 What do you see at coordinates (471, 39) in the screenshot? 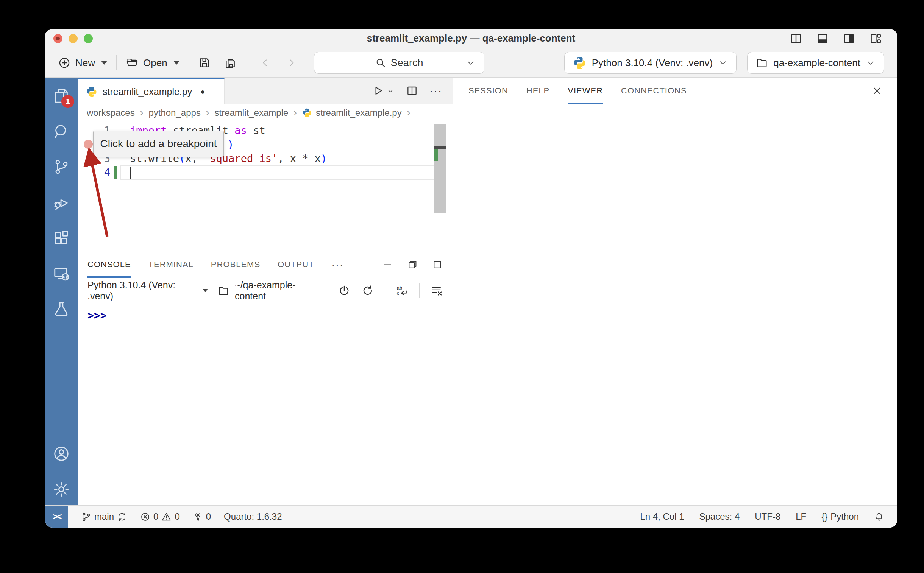
I see `window-title: streamlit_example.py — qa-example-conten…` at bounding box center [471, 39].